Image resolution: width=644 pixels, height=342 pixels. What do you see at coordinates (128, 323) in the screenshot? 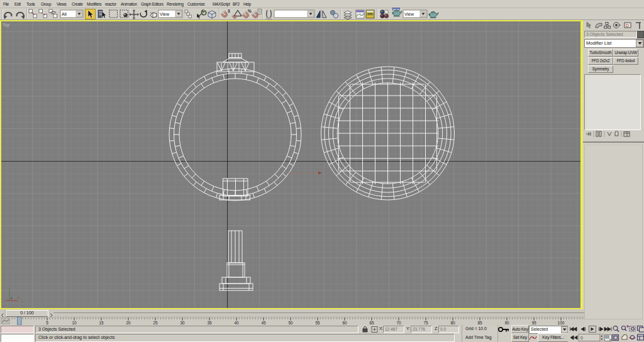
I see `svg-text: 20` at bounding box center [128, 323].